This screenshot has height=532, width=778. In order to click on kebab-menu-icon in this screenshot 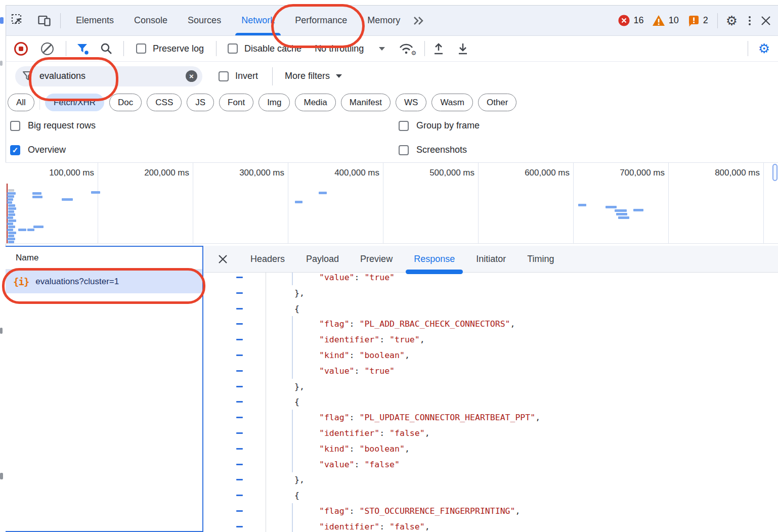, I will do `click(750, 21)`.